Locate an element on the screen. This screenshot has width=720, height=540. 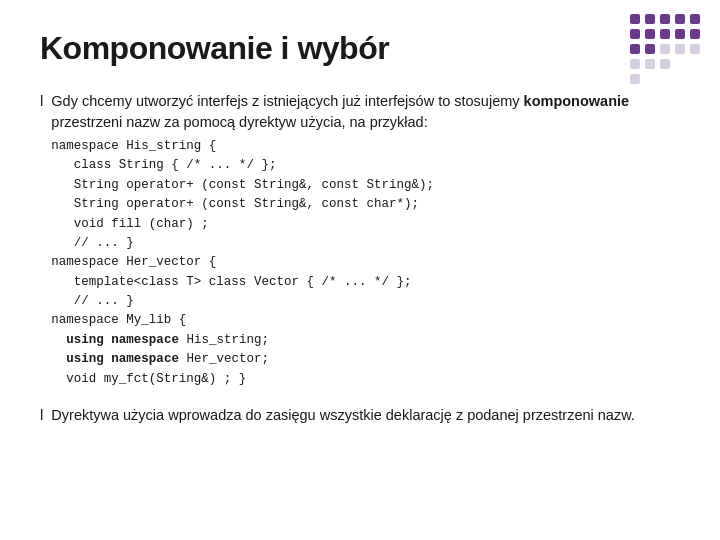
decorative-dots is located at coordinates (666, 50).